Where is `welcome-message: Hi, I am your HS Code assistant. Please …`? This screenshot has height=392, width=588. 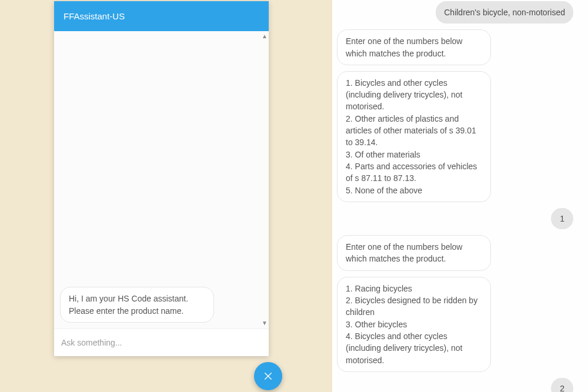
welcome-message: Hi, I am your HS Code assistant. Please … is located at coordinates (137, 304).